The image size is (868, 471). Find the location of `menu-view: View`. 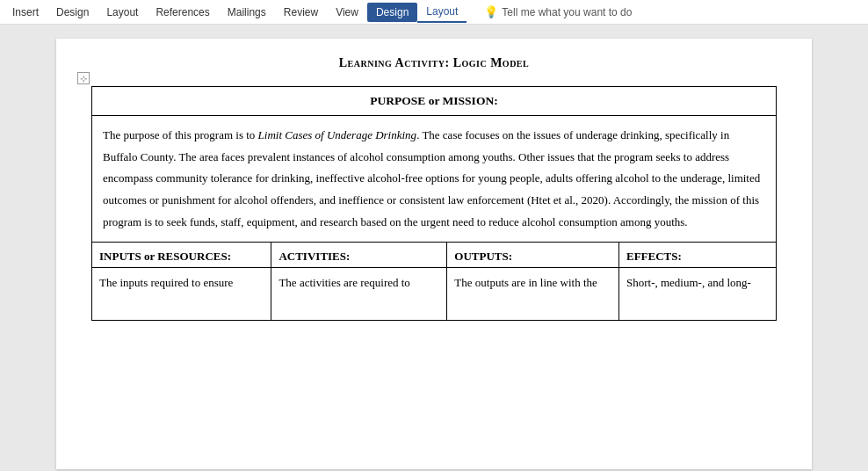

menu-view: View is located at coordinates (347, 12).